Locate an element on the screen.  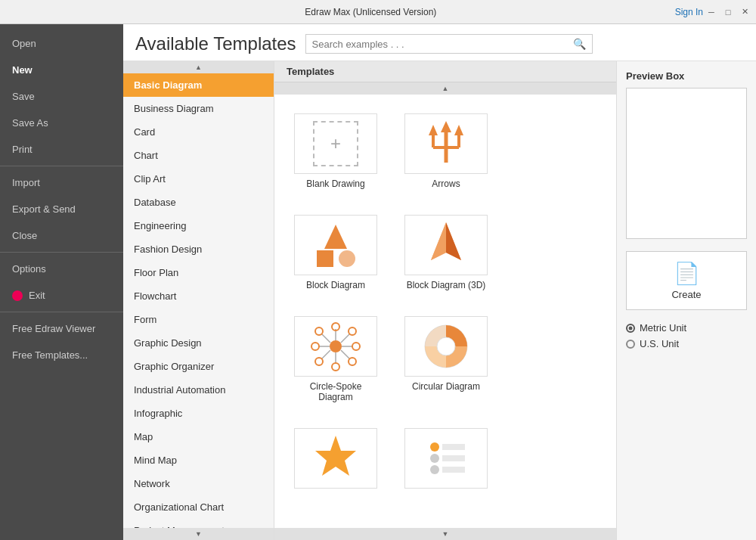
metric-unit-option: Metric Unit is located at coordinates (686, 328).